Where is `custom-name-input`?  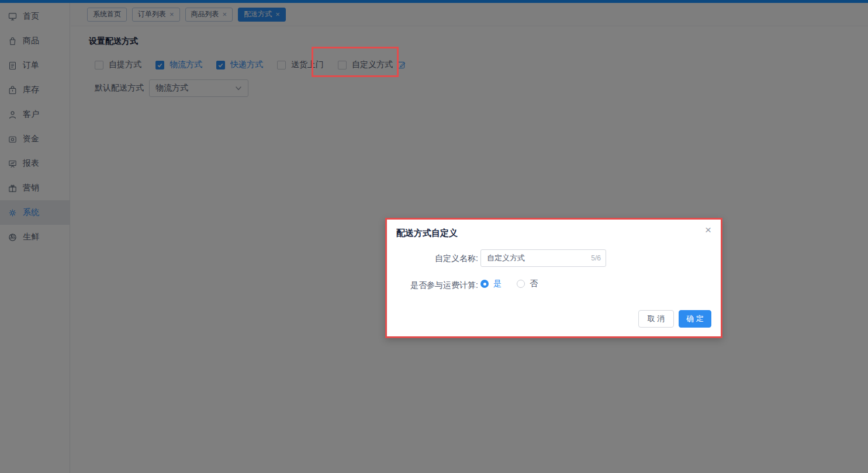
custom-name-input is located at coordinates (544, 258).